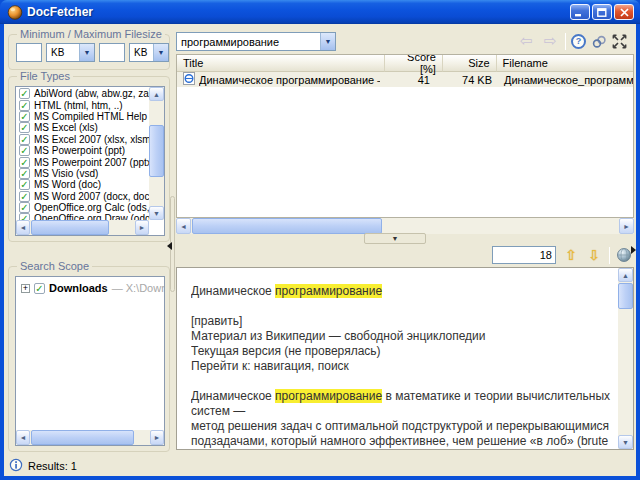 The height and width of the screenshot is (480, 640). What do you see at coordinates (565, 64) in the screenshot?
I see `column-header-filename: Filename` at bounding box center [565, 64].